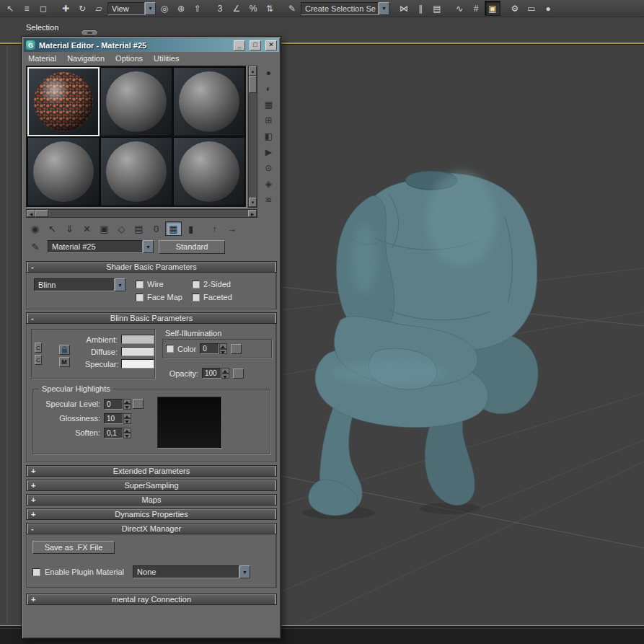  What do you see at coordinates (151, 500) in the screenshot?
I see `rollout-header-maps: + Maps` at bounding box center [151, 500].